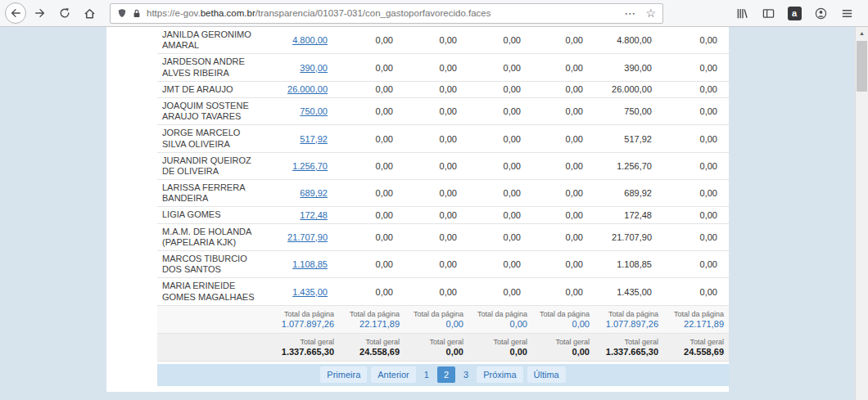 The width and height of the screenshot is (868, 400). I want to click on pagination-1: 1, so click(427, 375).